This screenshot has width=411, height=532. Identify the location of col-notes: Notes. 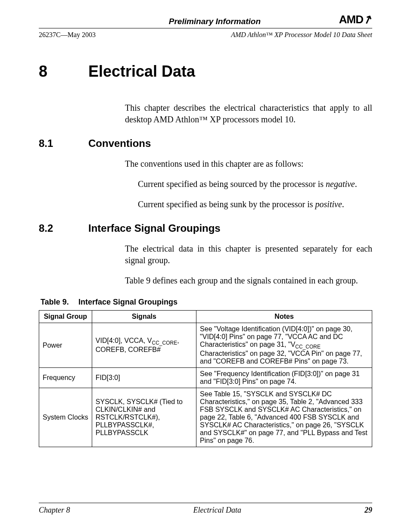
(284, 317).